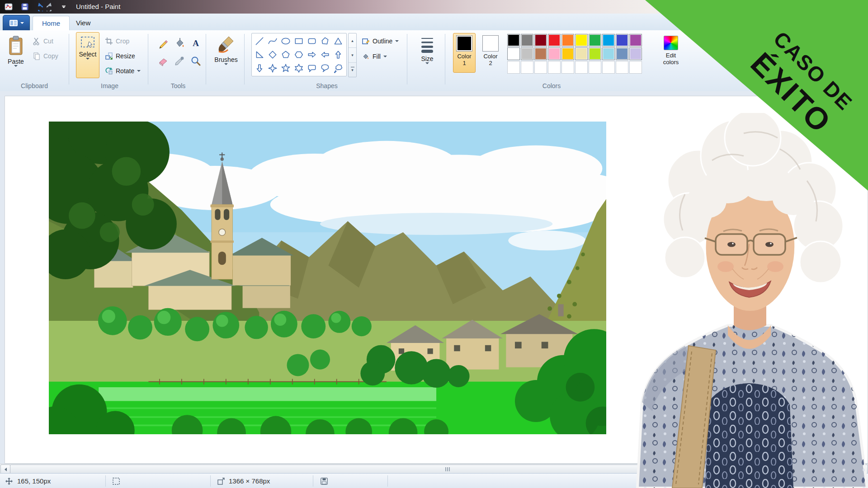  What do you see at coordinates (179, 61) in the screenshot?
I see `color-picker-icon` at bounding box center [179, 61].